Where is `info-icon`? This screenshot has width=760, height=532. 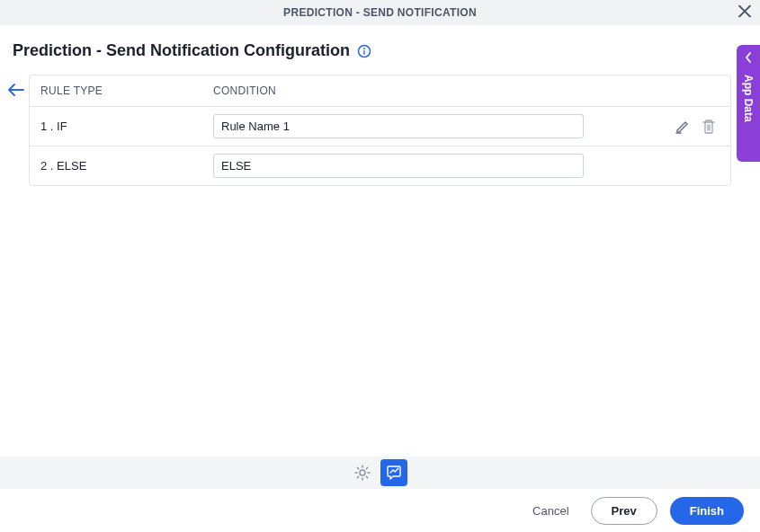
info-icon is located at coordinates (364, 51).